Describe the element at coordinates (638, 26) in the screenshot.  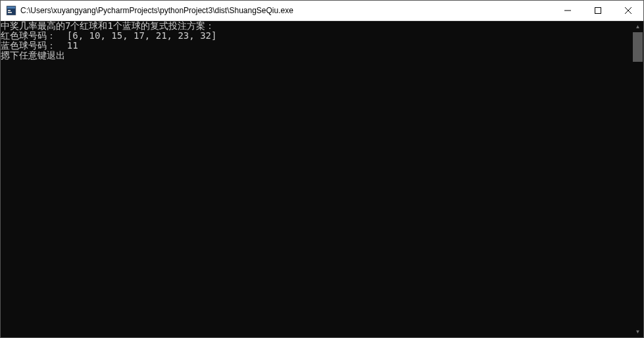
I see `scrollbar-up-arrow: ▲` at that location.